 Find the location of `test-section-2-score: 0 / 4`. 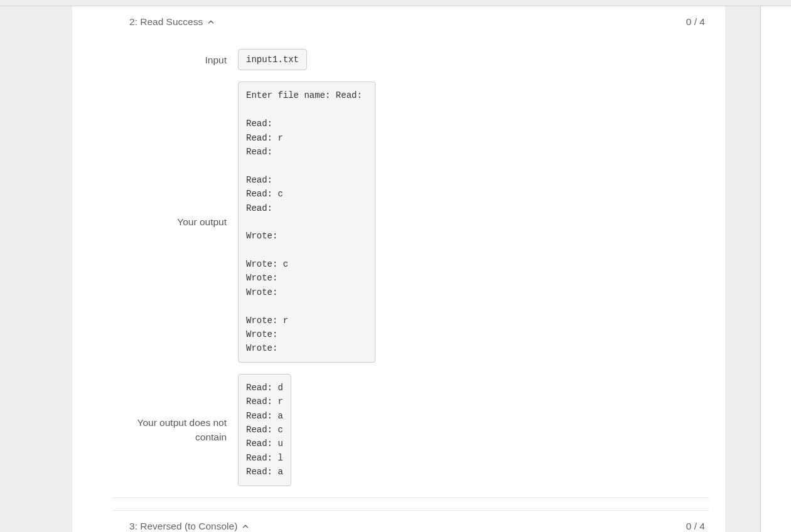

test-section-2-score: 0 / 4 is located at coordinates (696, 22).